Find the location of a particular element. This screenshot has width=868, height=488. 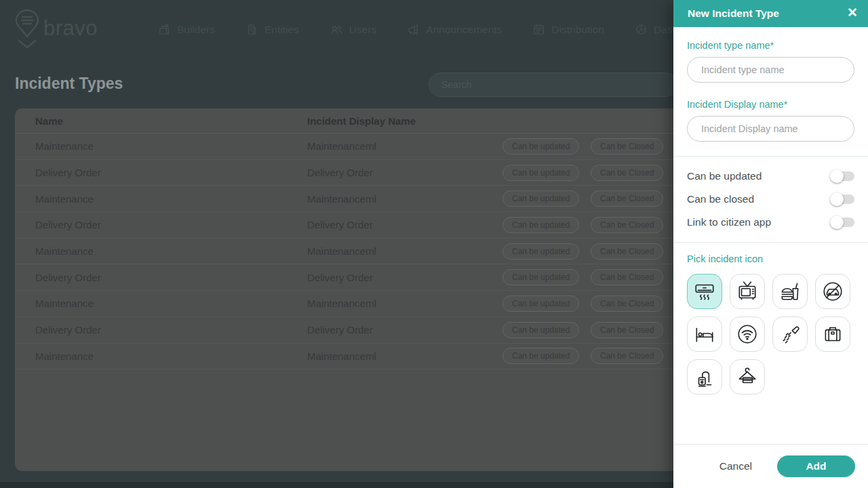

incident-icon-grid is located at coordinates (770, 334).